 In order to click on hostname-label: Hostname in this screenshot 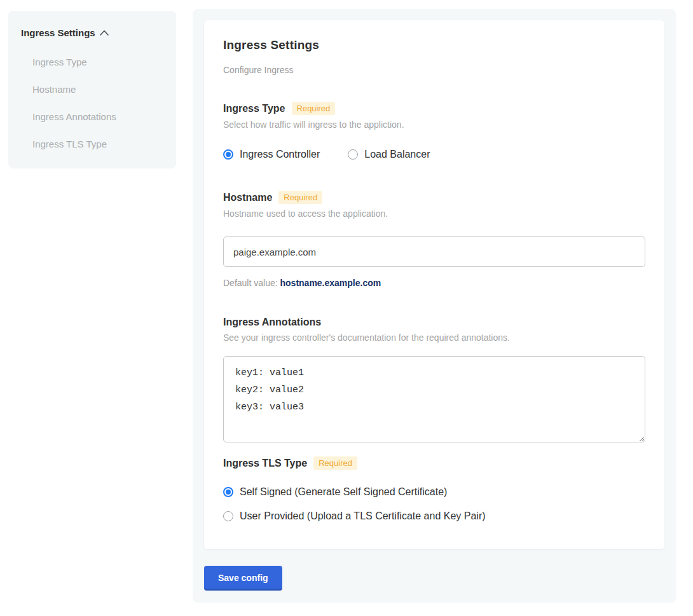, I will do `click(248, 198)`.